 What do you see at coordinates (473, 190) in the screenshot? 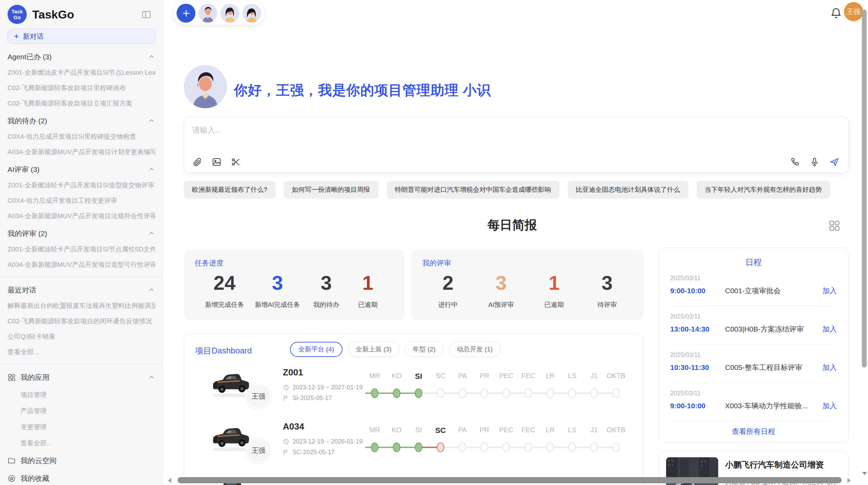
I see `suggestion-chip: 特朗普可能对进口汽车增税会对中国车企造成哪些影响` at bounding box center [473, 190].